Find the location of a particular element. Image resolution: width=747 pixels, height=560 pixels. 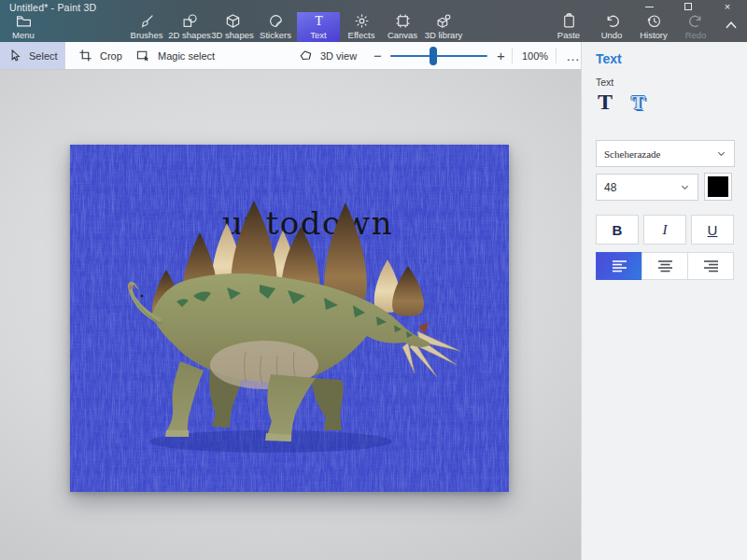

zoom-slider-track is located at coordinates (439, 56).